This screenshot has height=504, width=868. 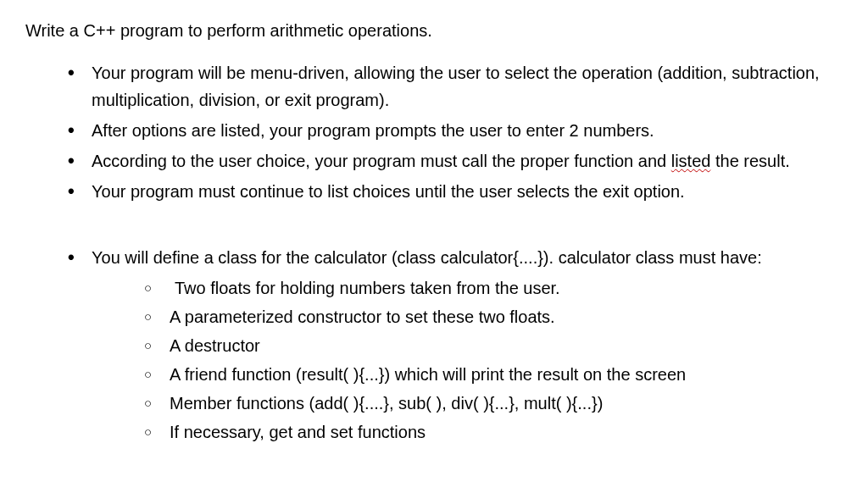 What do you see at coordinates (434, 226) in the screenshot?
I see `spacer` at bounding box center [434, 226].